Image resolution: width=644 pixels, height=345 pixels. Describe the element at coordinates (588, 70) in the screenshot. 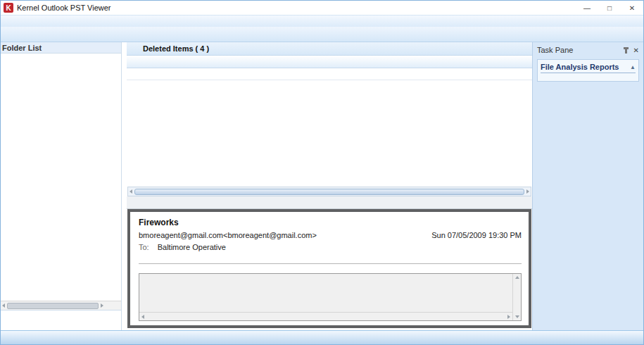

I see `file-analysis-reports-card: File Analysis Reports ▲` at that location.